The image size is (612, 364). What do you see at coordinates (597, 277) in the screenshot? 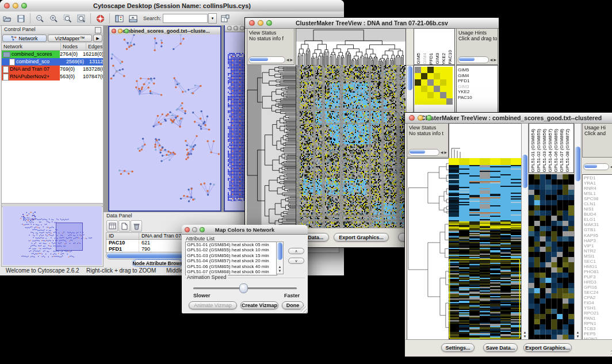
I see `gene-label: PUF3` at bounding box center [597, 277].